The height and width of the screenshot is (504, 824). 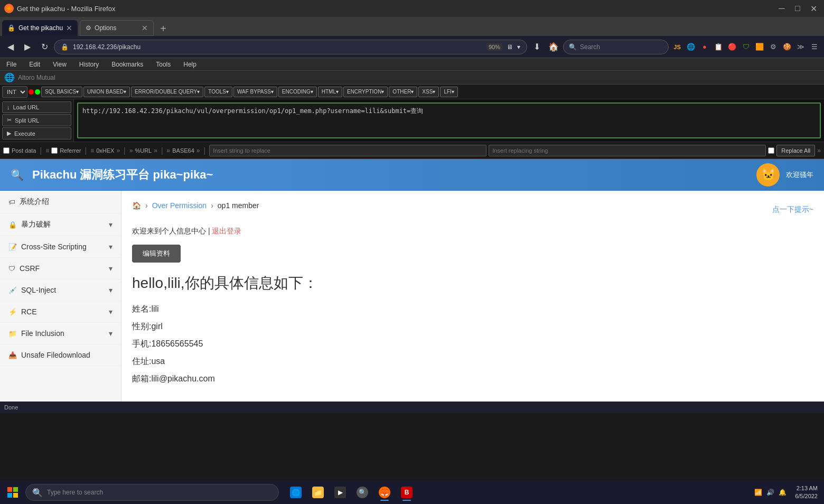 I want to click on split-url-button: ✂ Split URL, so click(x=37, y=120).